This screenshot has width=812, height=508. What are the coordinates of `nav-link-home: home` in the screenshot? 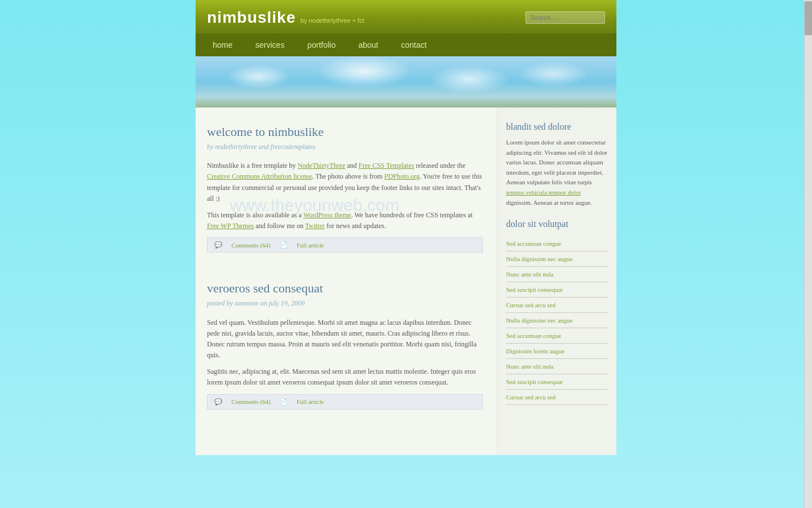 It's located at (223, 45).